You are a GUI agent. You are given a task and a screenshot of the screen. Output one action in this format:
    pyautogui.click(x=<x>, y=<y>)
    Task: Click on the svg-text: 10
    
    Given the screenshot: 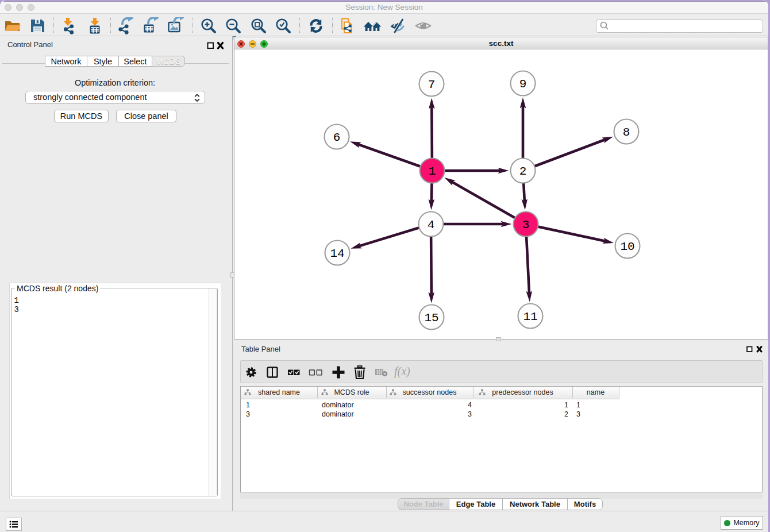 What is the action you would take?
    pyautogui.click(x=627, y=247)
    